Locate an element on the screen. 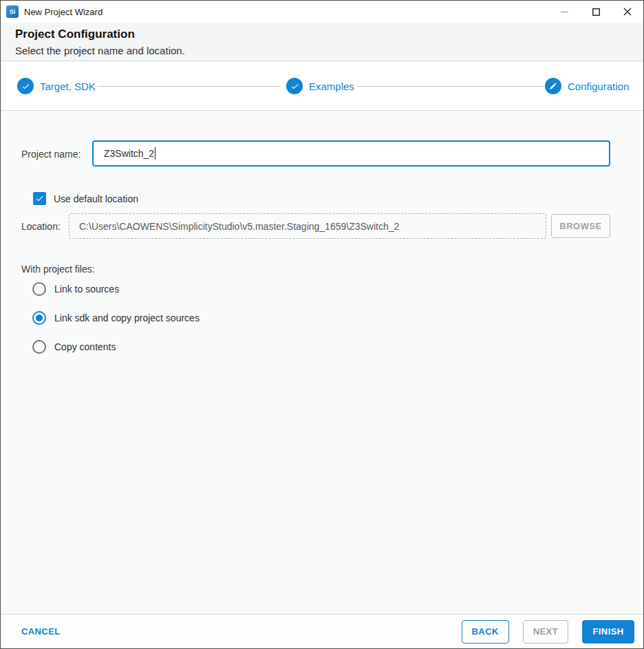 The height and width of the screenshot is (649, 644). step-configuration: Configuration is located at coordinates (587, 86).